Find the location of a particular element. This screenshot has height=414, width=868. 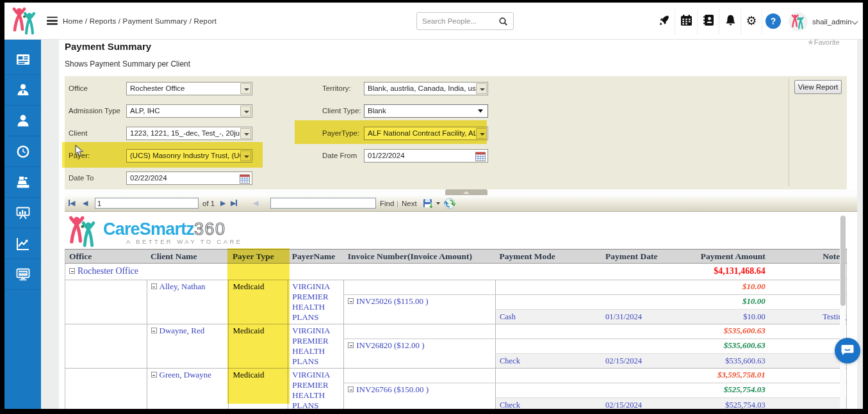

page-number-input is located at coordinates (147, 203).